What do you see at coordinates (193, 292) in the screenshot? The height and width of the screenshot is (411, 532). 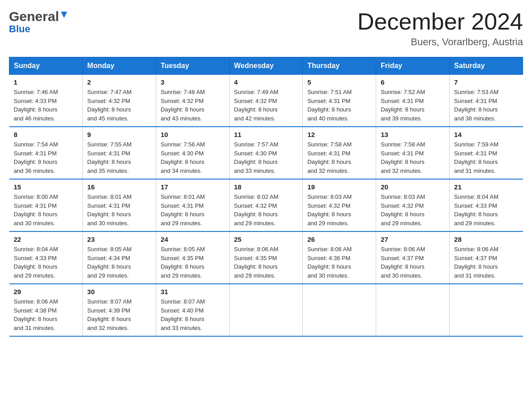 I see `day-number: 31` at bounding box center [193, 292].